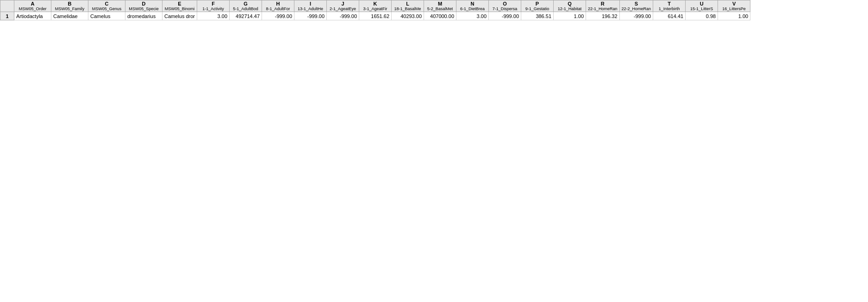  I want to click on cell-K-1: 1651.62, so click(375, 16).